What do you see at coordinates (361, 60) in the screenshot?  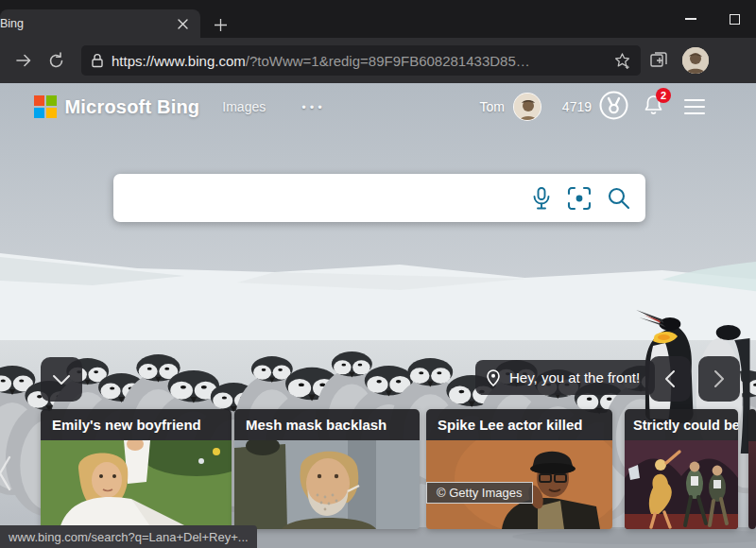 I see `address-bar: https://www.bing.com/?toWww=1&redig=89F9…` at bounding box center [361, 60].